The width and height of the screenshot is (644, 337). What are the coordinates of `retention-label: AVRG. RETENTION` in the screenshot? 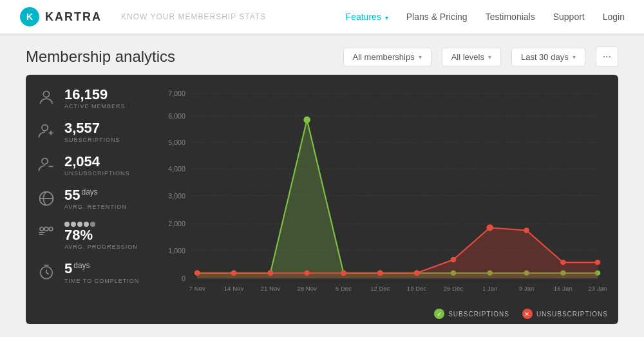 It's located at (95, 207).